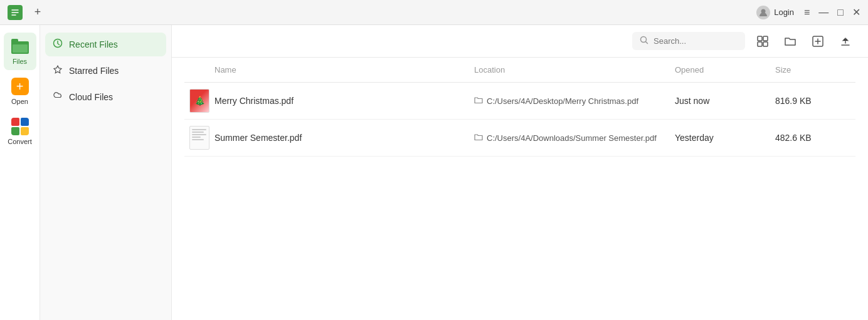 The image size is (868, 320). What do you see at coordinates (106, 173) in the screenshot?
I see `file-nav: Recent Files Starred Files Cloud Files` at bounding box center [106, 173].